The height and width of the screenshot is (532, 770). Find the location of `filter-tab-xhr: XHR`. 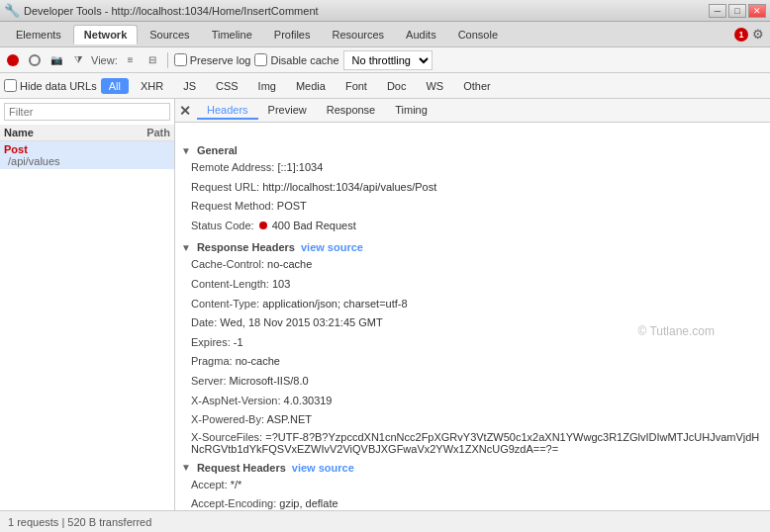

filter-tab-xhr: XHR is located at coordinates (152, 86).